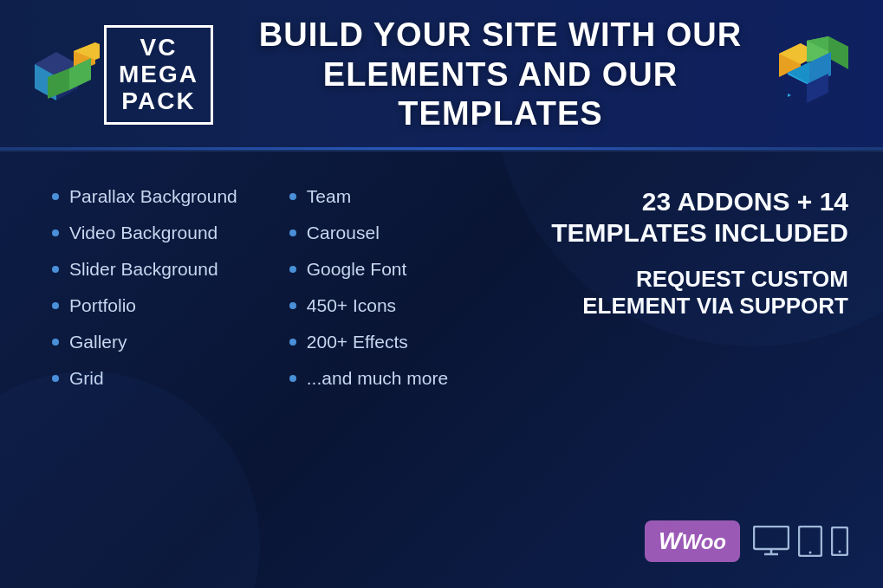 The width and height of the screenshot is (883, 588). Describe the element at coordinates (99, 342) in the screenshot. I see `feature-label: Gallery` at that location.